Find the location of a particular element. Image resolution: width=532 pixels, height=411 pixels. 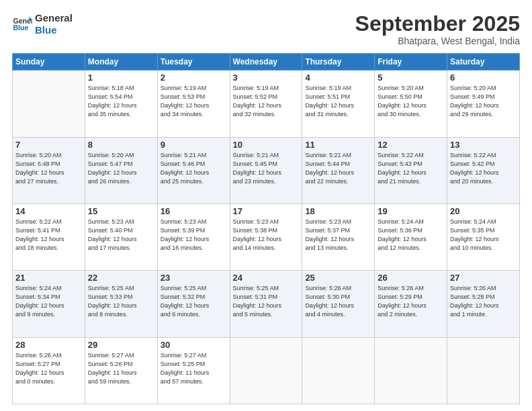

day-number: 9 is located at coordinates (193, 145).